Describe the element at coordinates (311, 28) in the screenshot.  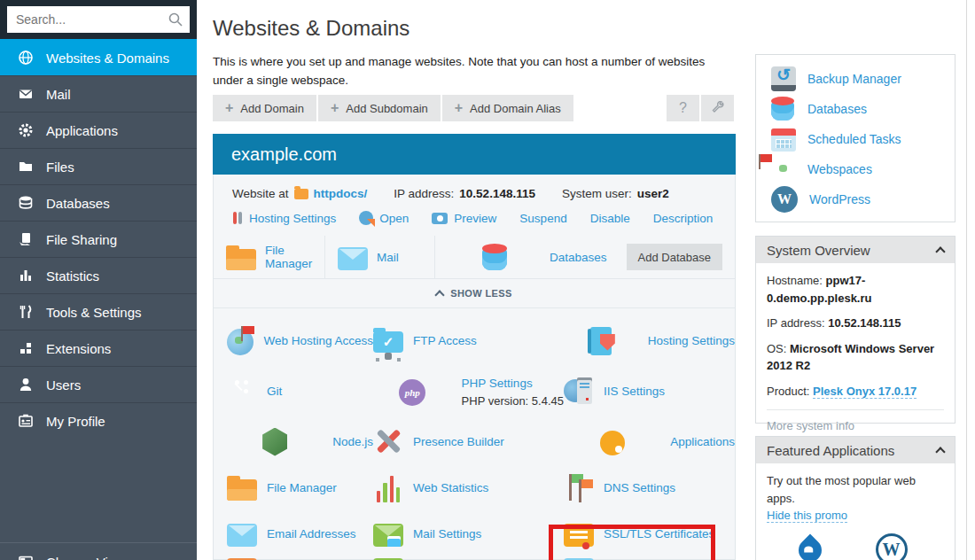
I see `page-title: Websites & Domains` at that location.